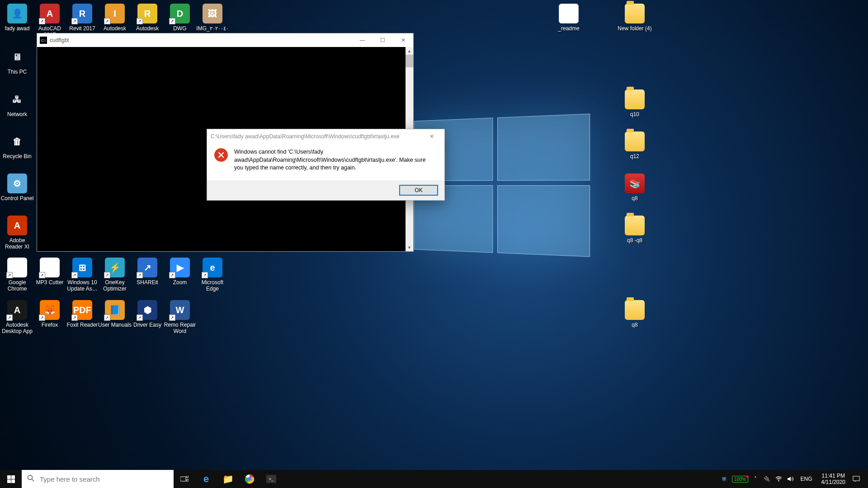 The width and height of the screenshot is (868, 488). What do you see at coordinates (17, 188) in the screenshot?
I see `desktop-icon-cpanel: ⚙Control Panel` at bounding box center [17, 188].